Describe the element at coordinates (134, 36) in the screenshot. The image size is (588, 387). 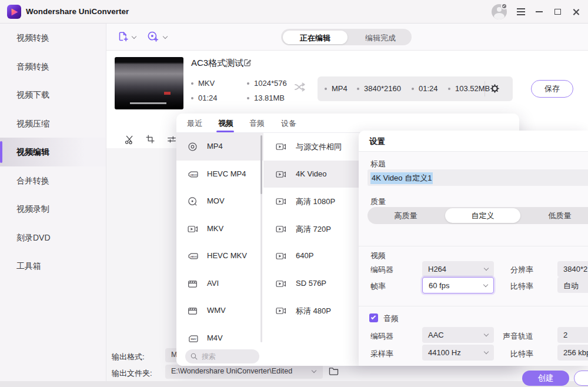
I see `add-file-chevron-icon` at that location.